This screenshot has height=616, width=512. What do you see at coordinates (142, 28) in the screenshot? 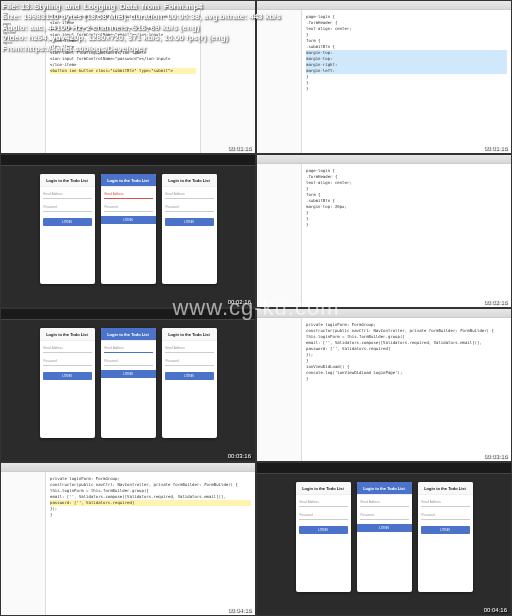
I see `file-metadata: File: 13. Styling_and_Logging_Data_from_…` at bounding box center [142, 28].